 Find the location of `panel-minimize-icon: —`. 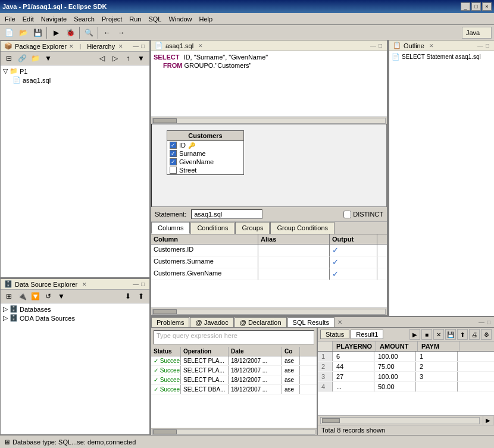

panel-minimize-icon: — is located at coordinates (136, 46).